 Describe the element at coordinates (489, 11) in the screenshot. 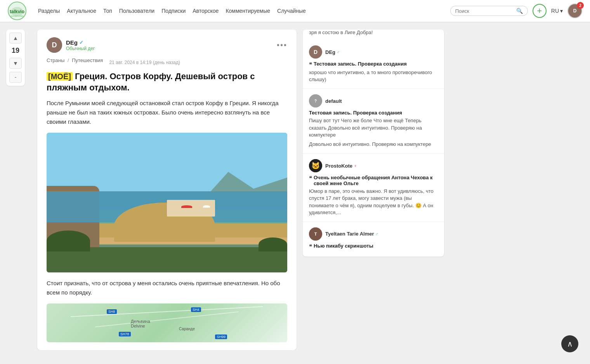

I see `search-box: 🔍` at that location.